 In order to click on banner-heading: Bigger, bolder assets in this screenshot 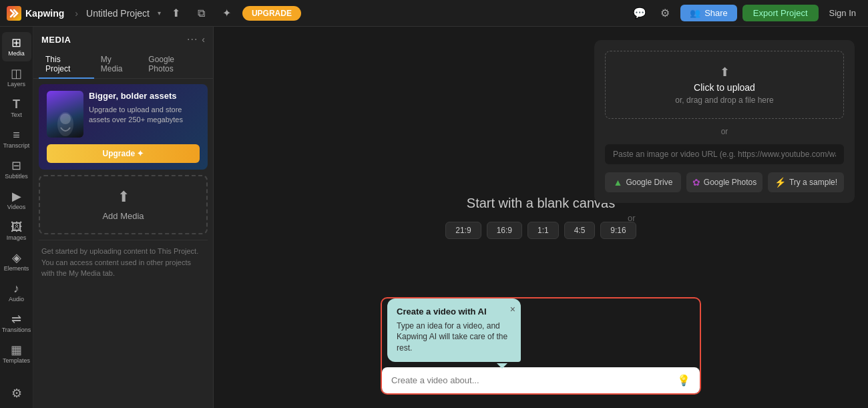, I will do `click(144, 96)`.